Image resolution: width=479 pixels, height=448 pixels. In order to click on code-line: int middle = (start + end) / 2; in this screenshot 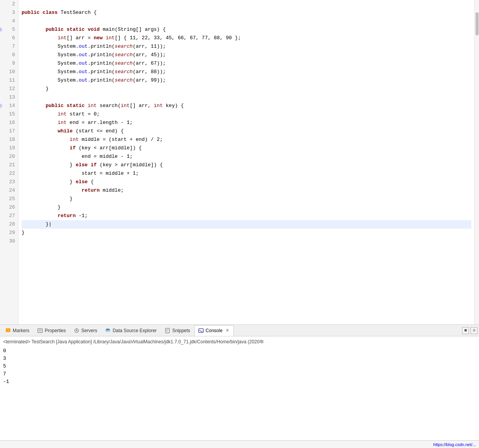, I will do `click(246, 140)`.